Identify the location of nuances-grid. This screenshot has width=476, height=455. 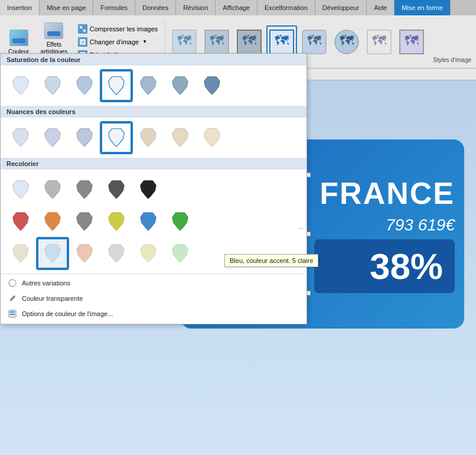
(154, 139).